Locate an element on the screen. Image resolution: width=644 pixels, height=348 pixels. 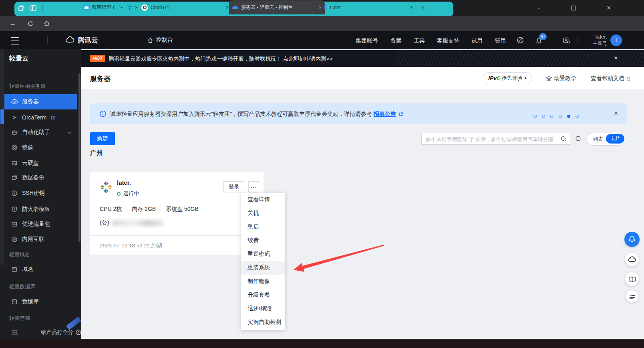
nav-support: 客服支持 is located at coordinates (448, 41).